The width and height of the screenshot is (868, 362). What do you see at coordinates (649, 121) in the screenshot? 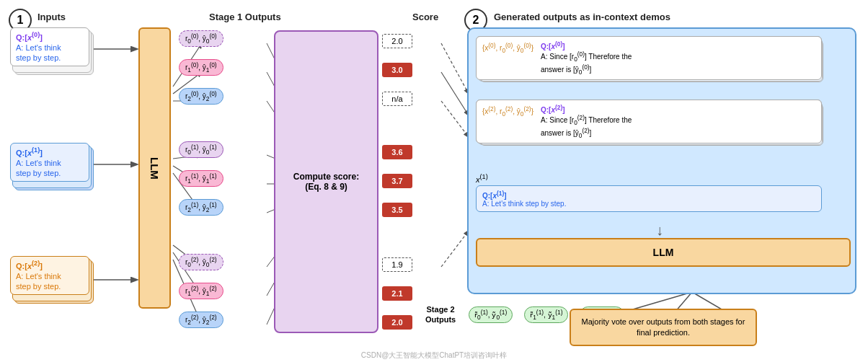
I see `demo-card-1-over: {x(2), r0(2), ŷ0(2)} Q:[x(2)] A: Since […` at bounding box center [649, 121].